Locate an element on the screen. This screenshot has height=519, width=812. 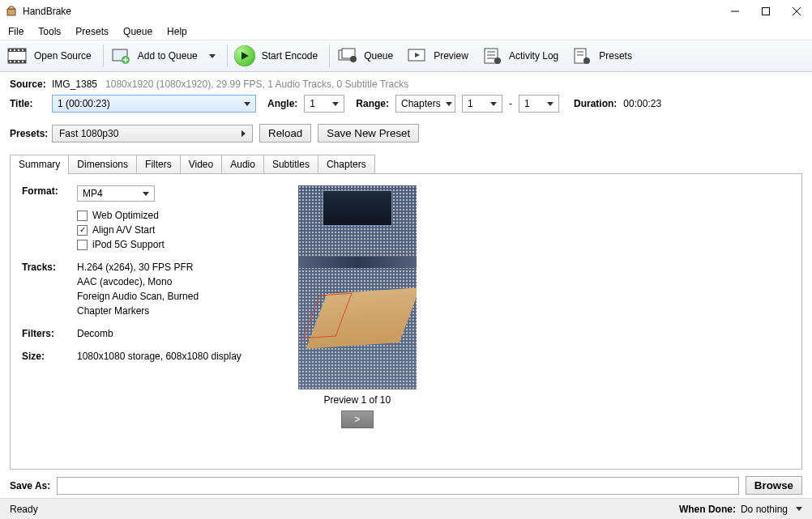
minimize-button is located at coordinates (735, 11).